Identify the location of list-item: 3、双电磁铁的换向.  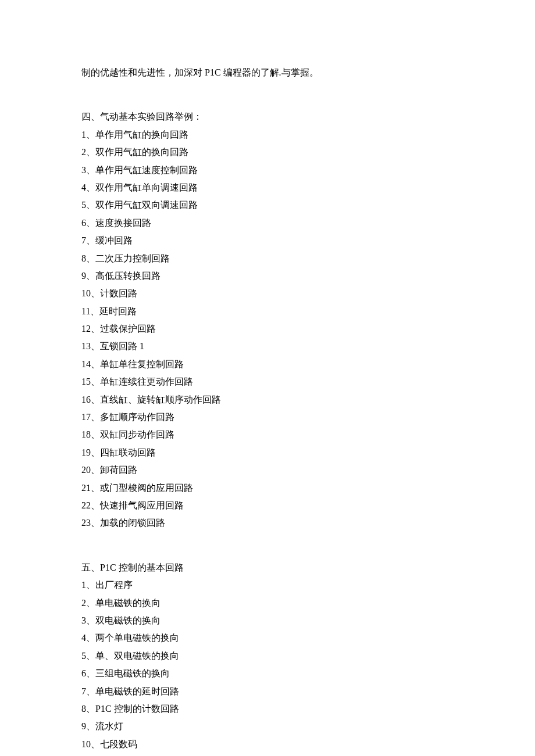
(268, 621).